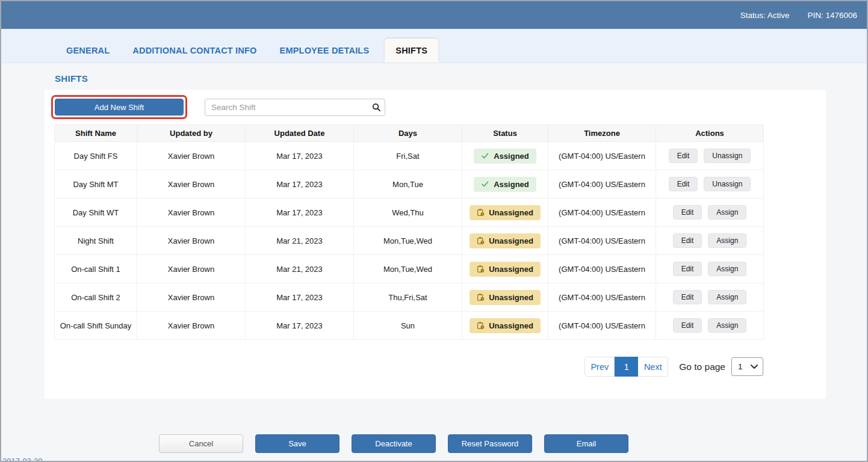 Image resolution: width=868 pixels, height=462 pixels. Describe the element at coordinates (408, 297) in the screenshot. I see `cell-days: Thu,Fri,Sat` at that location.